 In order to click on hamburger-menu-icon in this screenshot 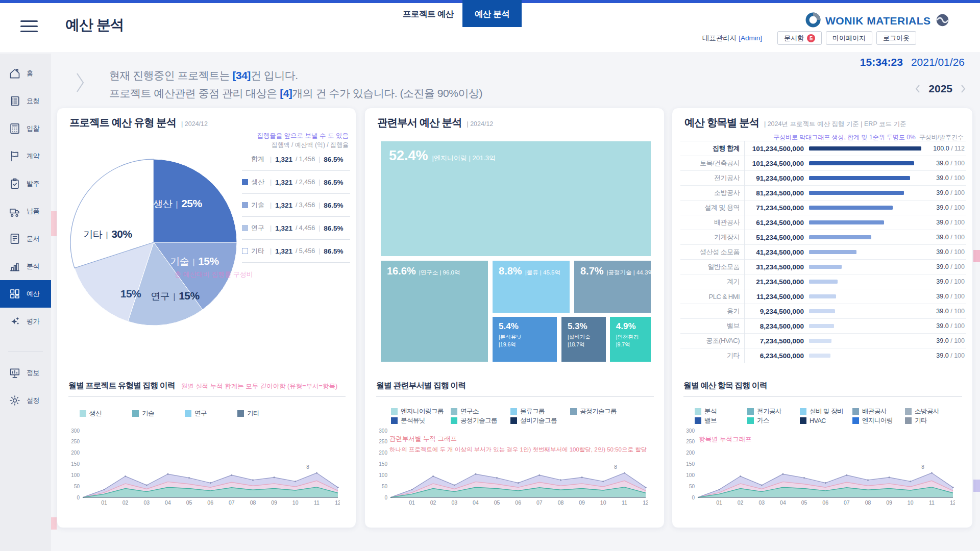, I will do `click(29, 28)`.